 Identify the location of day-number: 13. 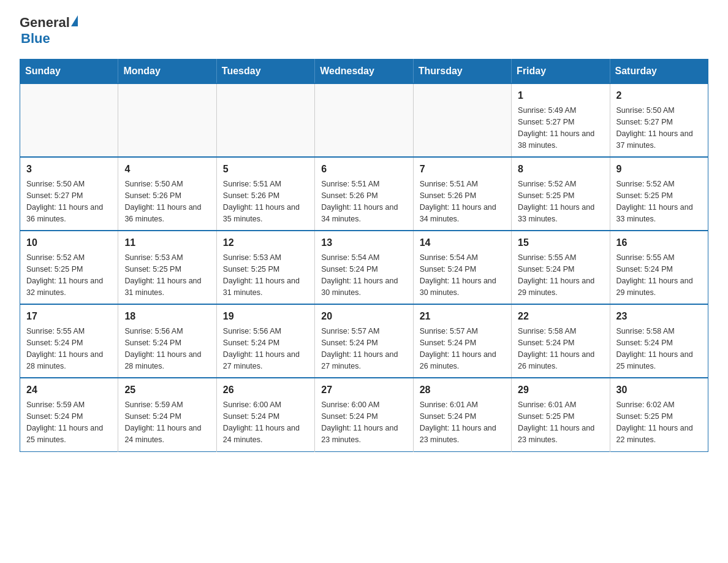
(364, 243).